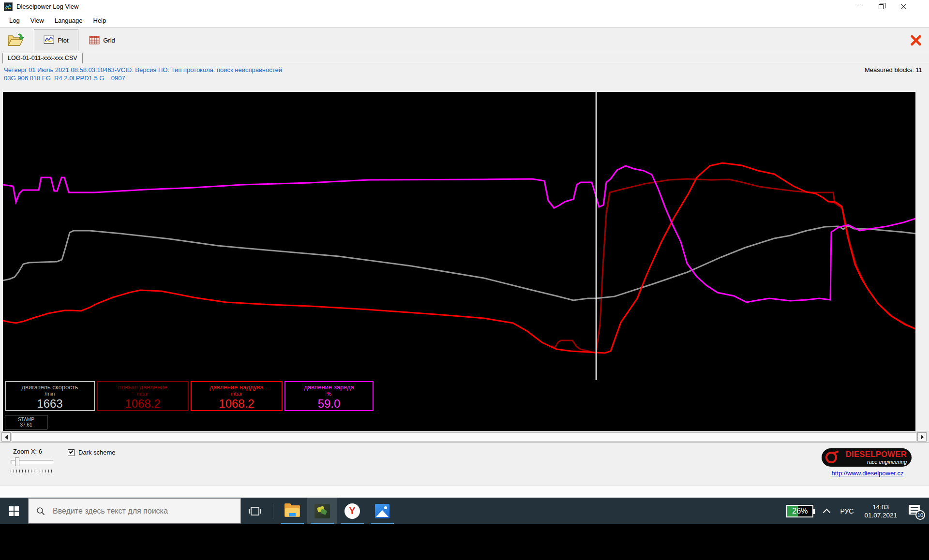 This screenshot has width=929, height=560. I want to click on task-view-icon, so click(255, 511).